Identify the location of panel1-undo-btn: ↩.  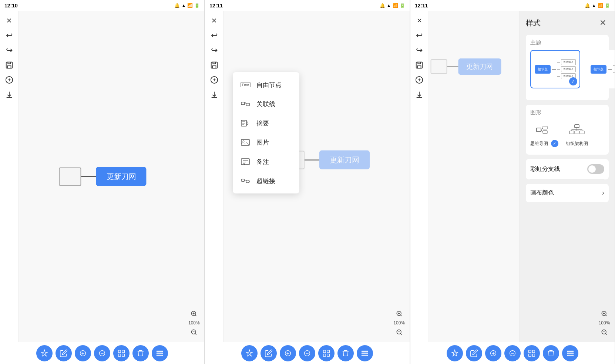
(9, 36).